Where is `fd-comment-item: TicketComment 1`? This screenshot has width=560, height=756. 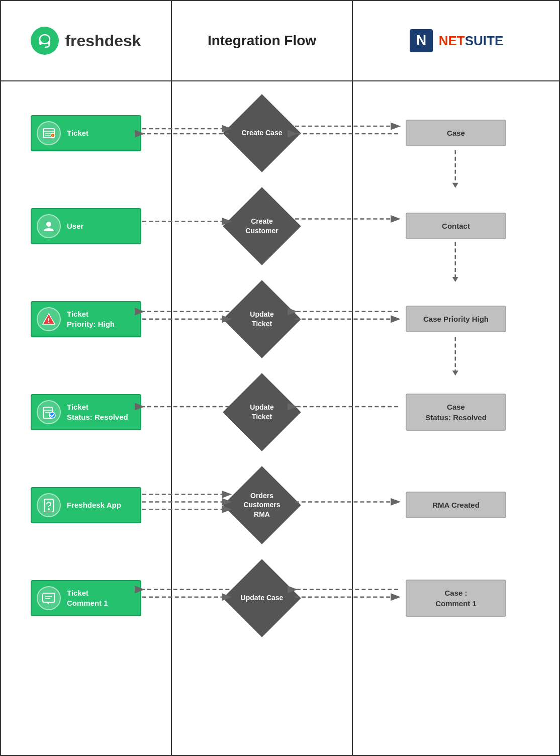
fd-comment-item: TicketComment 1 is located at coordinates (86, 598).